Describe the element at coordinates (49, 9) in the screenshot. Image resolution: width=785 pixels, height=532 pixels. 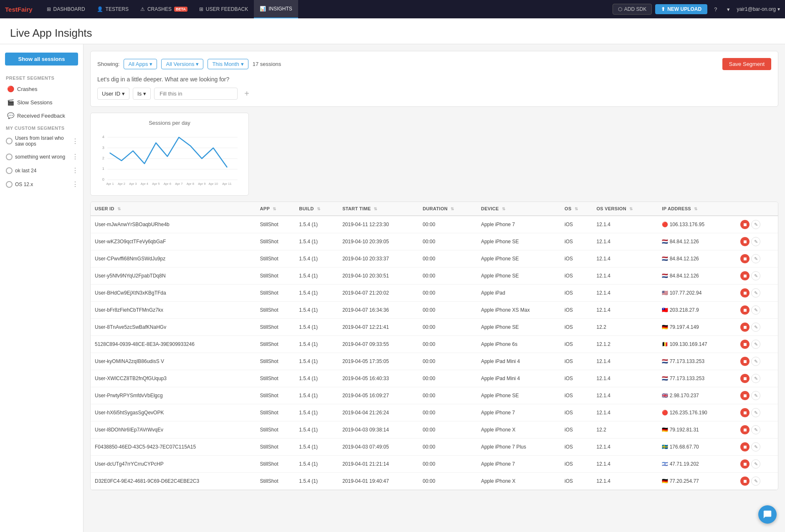
I see `dashboard-icon: ⊞` at that location.